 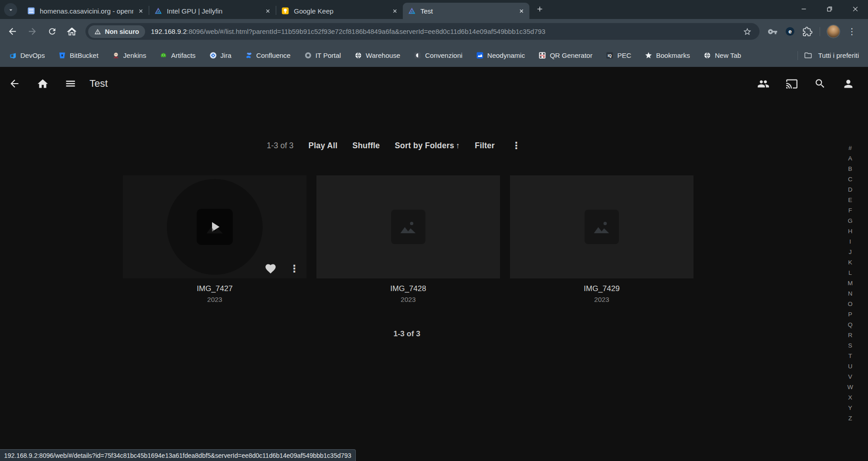 I want to click on bookmark-pec: IQ PEC, so click(x=618, y=55).